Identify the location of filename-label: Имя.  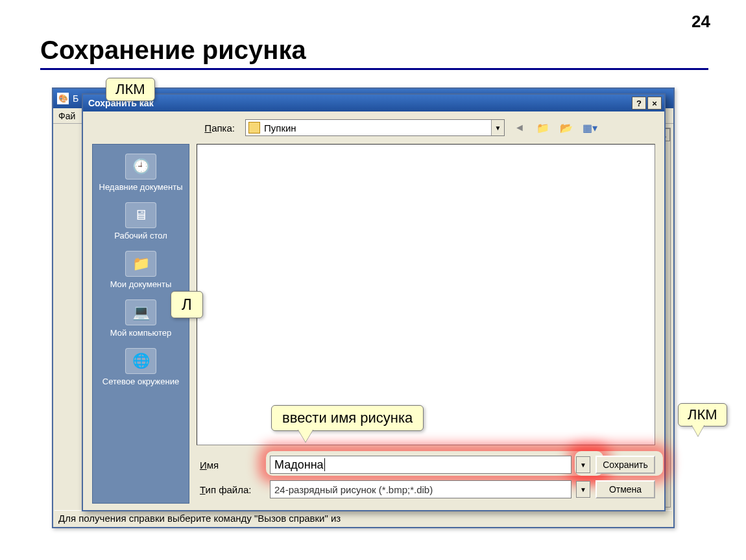
(232, 465).